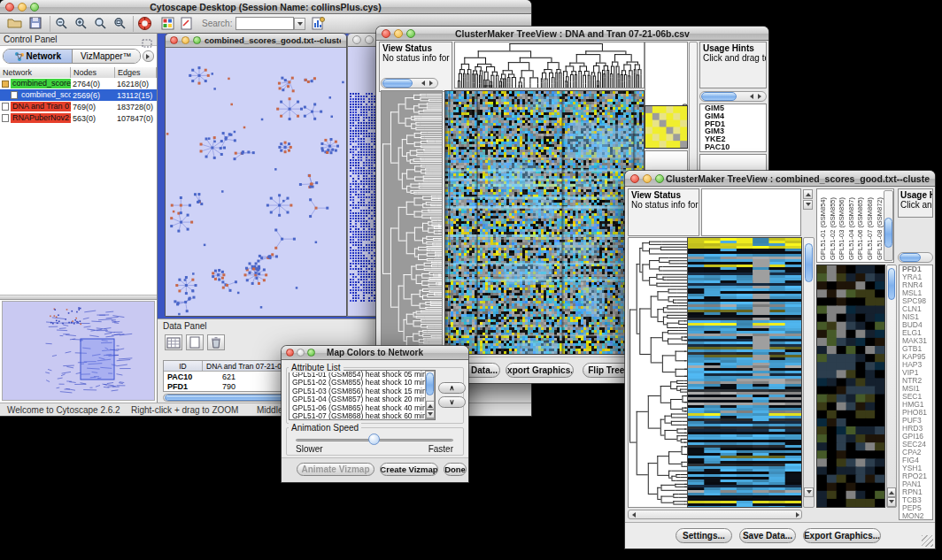 The height and width of the screenshot is (560, 942). What do you see at coordinates (430, 395) in the screenshot?
I see `list-vscrollbar` at bounding box center [430, 395].